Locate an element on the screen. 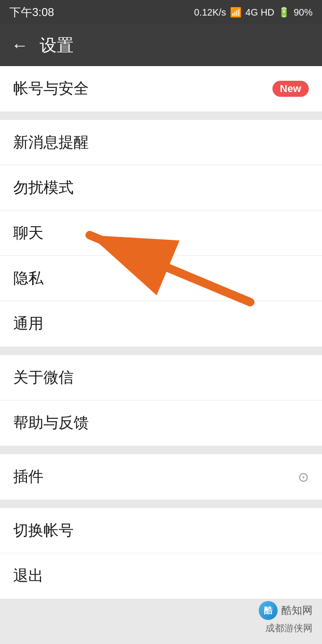 The image size is (322, 644). menu-item-logout: 退出 is located at coordinates (161, 576).